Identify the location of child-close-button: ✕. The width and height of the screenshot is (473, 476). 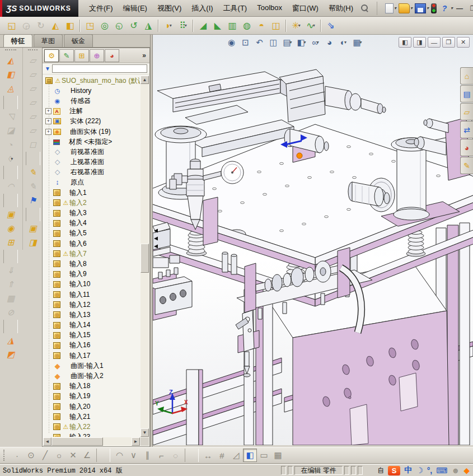
(463, 43).